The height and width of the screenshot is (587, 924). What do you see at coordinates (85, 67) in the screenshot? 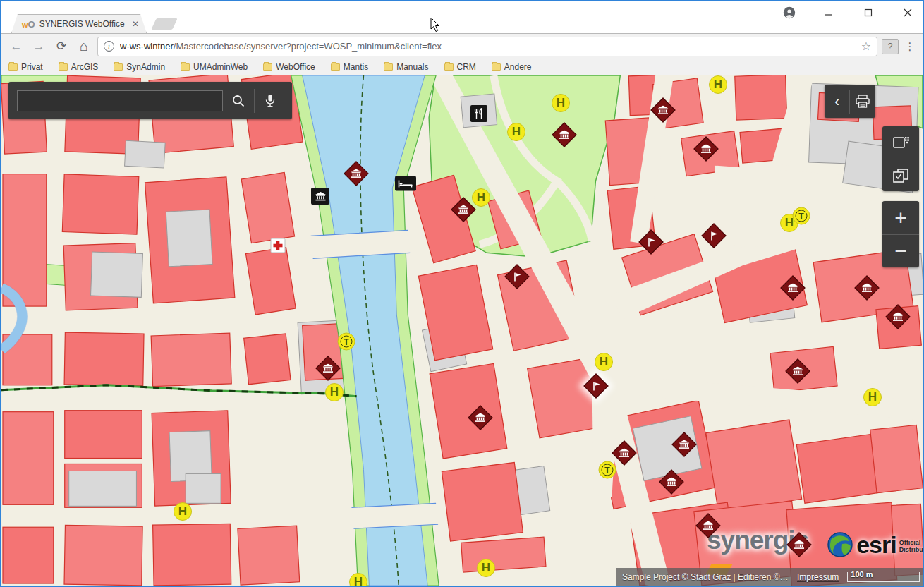
I see `bookmark-label: ArcGIS` at bounding box center [85, 67].